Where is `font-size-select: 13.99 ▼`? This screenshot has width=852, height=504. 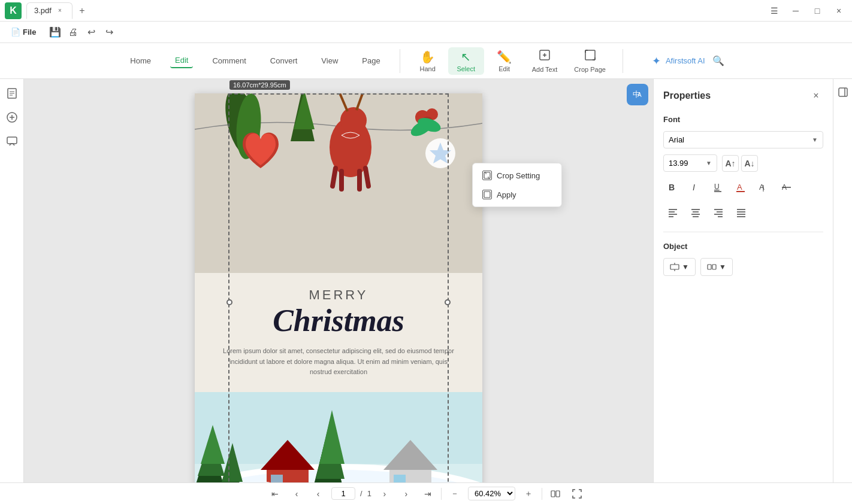 font-size-select: 13.99 ▼ is located at coordinates (690, 163).